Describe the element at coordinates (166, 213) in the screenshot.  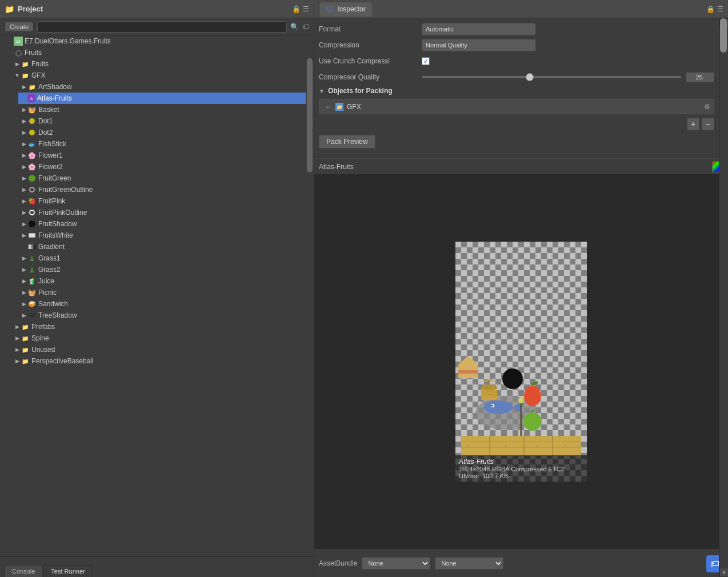
I see `tree-item-fruitpinkoutline: ▶ FruitPinkOutline` at that location.